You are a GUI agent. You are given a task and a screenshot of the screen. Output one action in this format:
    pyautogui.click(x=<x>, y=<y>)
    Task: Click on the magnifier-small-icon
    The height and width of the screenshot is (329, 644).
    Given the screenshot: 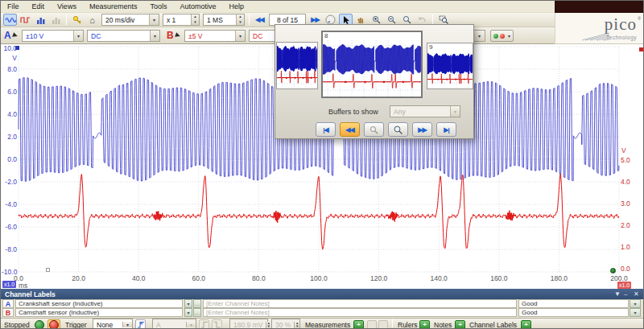 What is the action you would take?
    pyautogui.click(x=374, y=130)
    